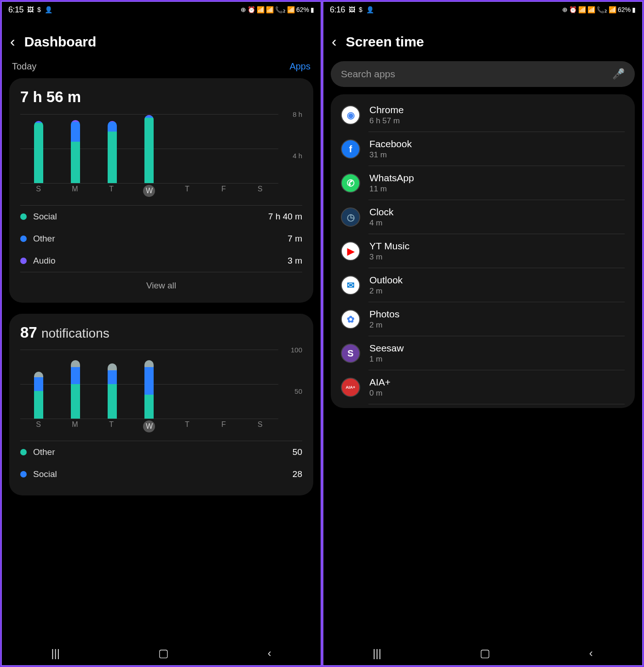 Image resolution: width=644 pixels, height=667 pixels. What do you see at coordinates (483, 387) in the screenshot?
I see `app-row: AIA+AIA+0 m` at bounding box center [483, 387].